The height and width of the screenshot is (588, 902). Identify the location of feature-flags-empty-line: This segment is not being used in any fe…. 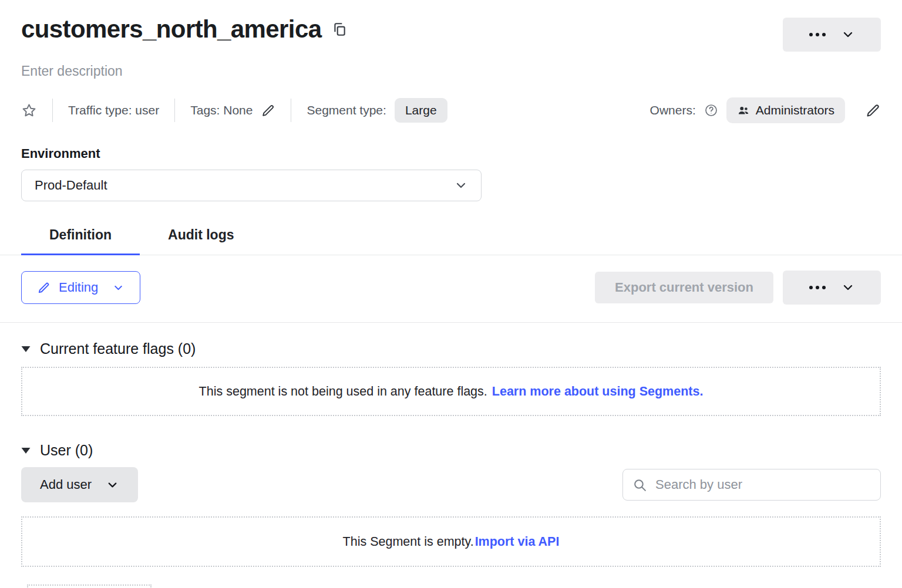
(451, 392).